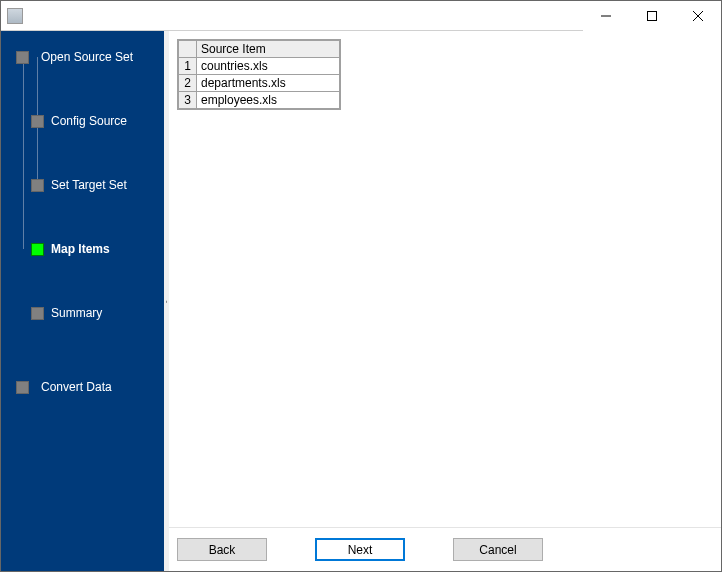  What do you see at coordinates (82, 121) in the screenshot?
I see `step-config-source: Config Source` at bounding box center [82, 121].